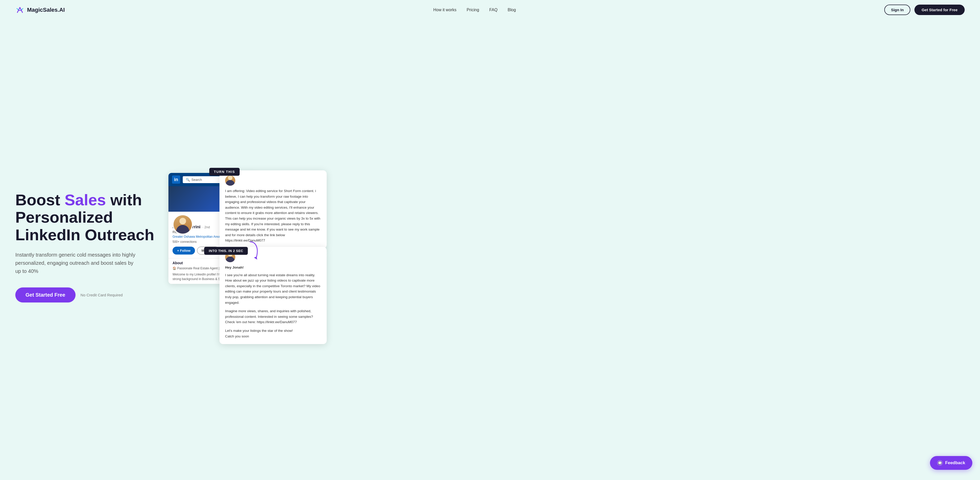  What do you see at coordinates (183, 226) in the screenshot?
I see `li-avatar-person` at bounding box center [183, 226].